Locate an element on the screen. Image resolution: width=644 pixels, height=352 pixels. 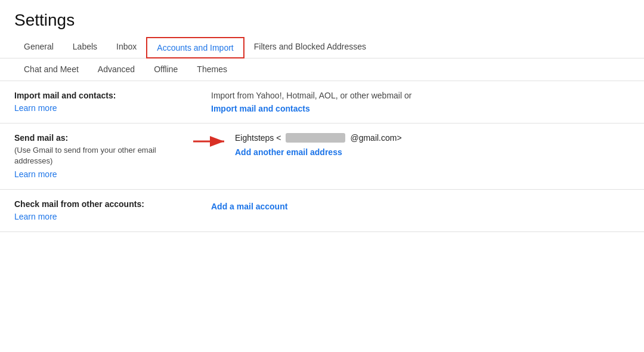
tab-accounts-and-import: Accounts and Import is located at coordinates (195, 48).